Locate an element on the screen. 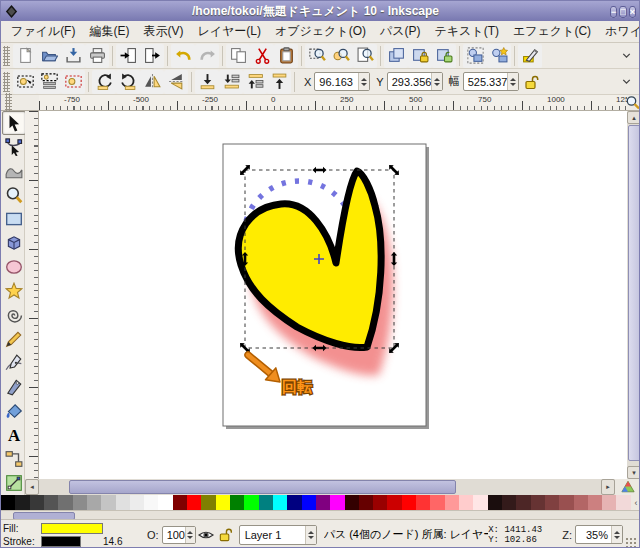  magnifier-icon is located at coordinates (632, 103).